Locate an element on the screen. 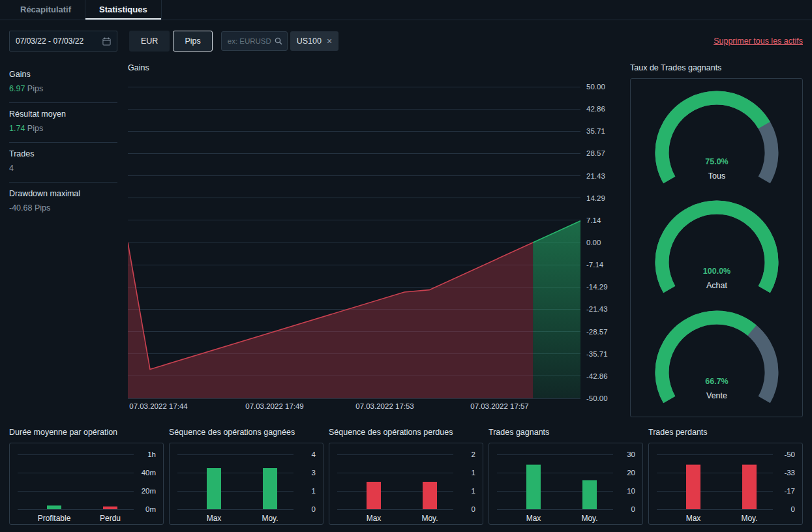  stat-trades: Trades 4 is located at coordinates (63, 163).